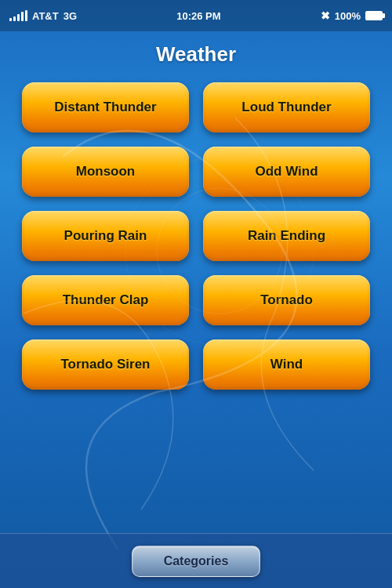 Image resolution: width=392 pixels, height=588 pixels. Describe the element at coordinates (45, 16) in the screenshot. I see `carrier-label: AT&T` at that location.